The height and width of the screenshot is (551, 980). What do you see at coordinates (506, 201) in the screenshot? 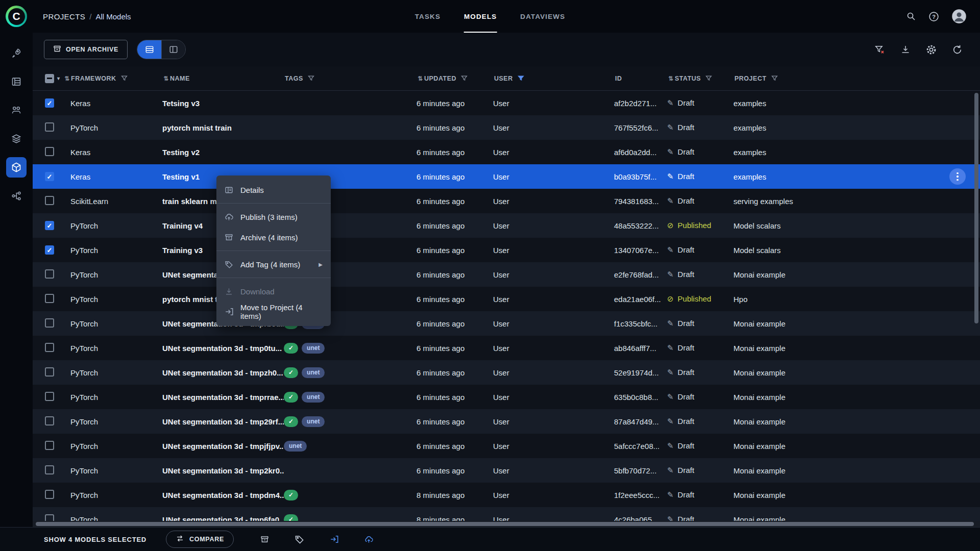
I see `table-row: ScikitLearn train sklearn mo... 6 minute…` at bounding box center [506, 201].